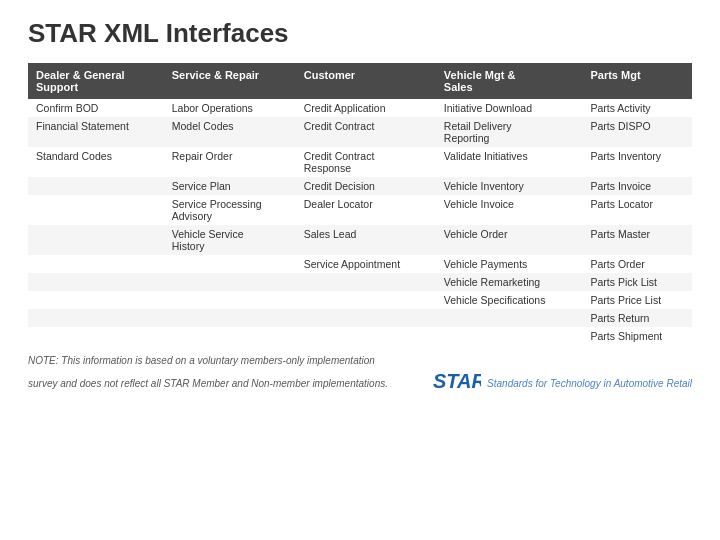  What do you see at coordinates (510, 81) in the screenshot?
I see `col-header-4: Vehicle Mgt & Sales` at bounding box center [510, 81].